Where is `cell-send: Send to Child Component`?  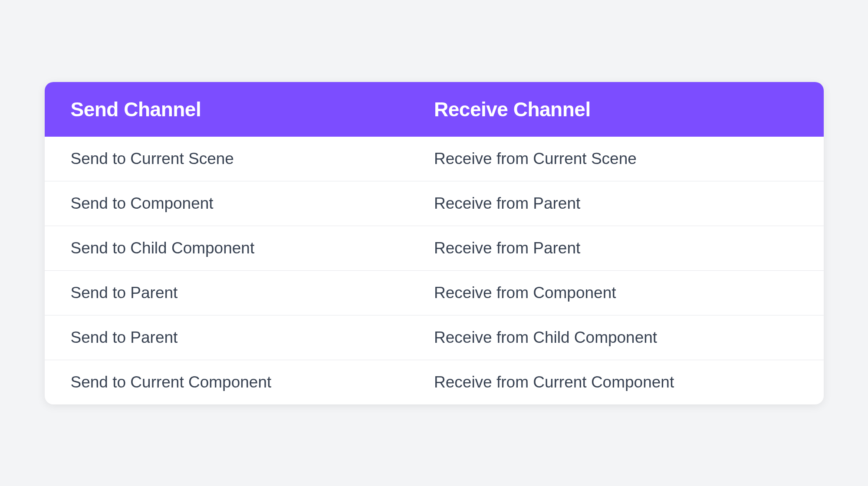 cell-send: Send to Child Component is located at coordinates (253, 248).